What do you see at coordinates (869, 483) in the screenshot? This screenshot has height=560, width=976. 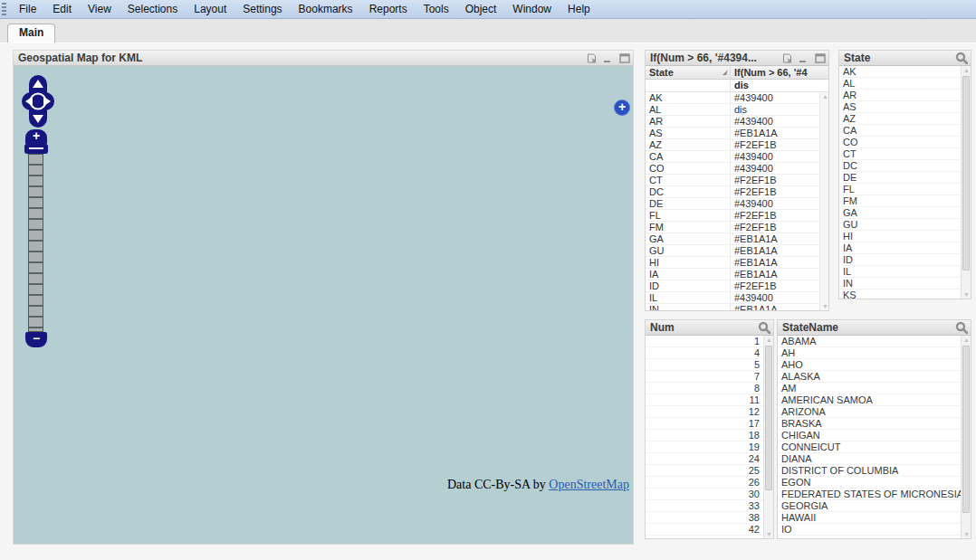 I see `list-item: EGON` at bounding box center [869, 483].